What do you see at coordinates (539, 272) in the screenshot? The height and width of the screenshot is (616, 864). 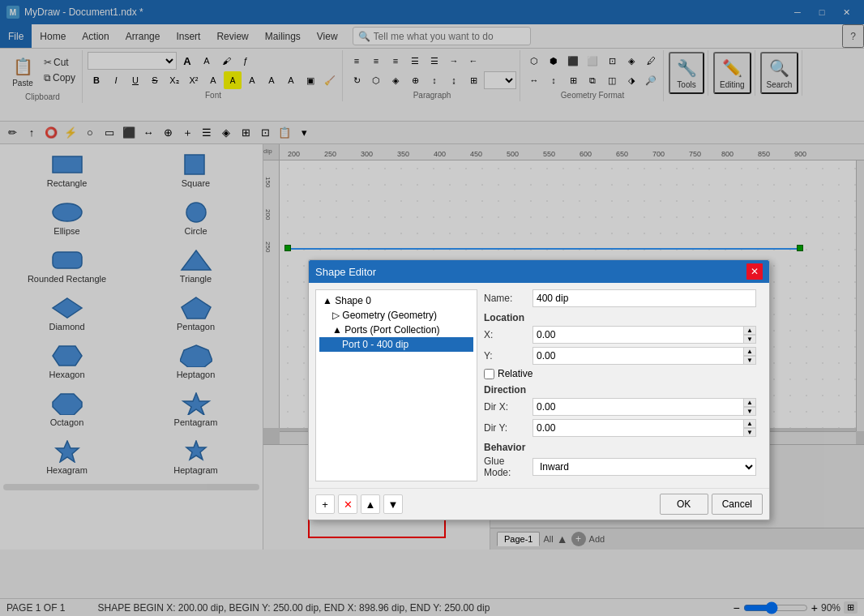 I see `shape-editor-titlebar: Shape Editor ✕` at bounding box center [539, 272].